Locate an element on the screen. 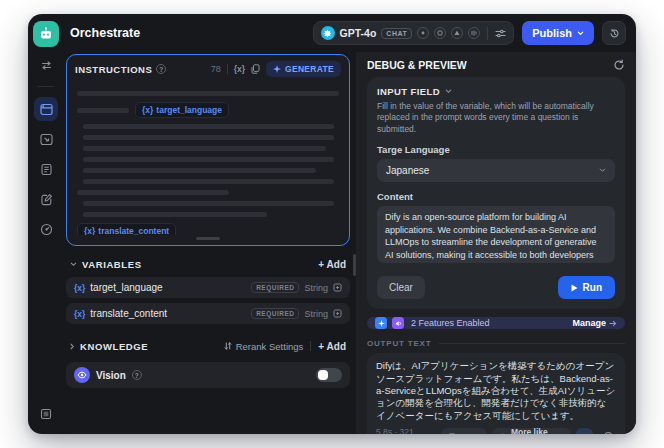  sidebar-item-monitoring-icon is located at coordinates (46, 229).